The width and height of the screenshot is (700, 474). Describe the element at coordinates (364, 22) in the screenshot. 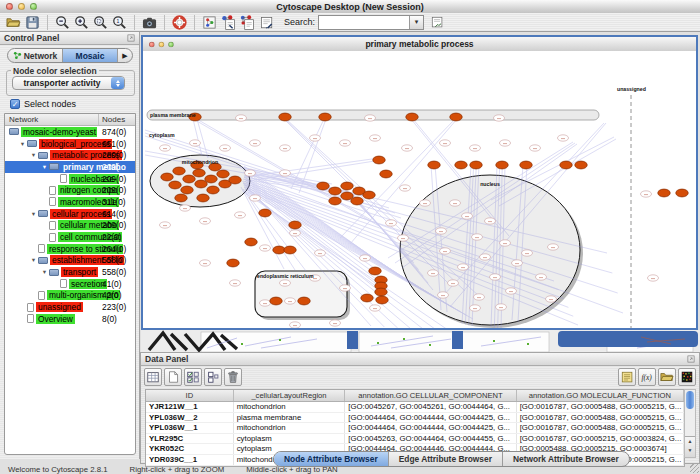

I see `search-input` at that location.